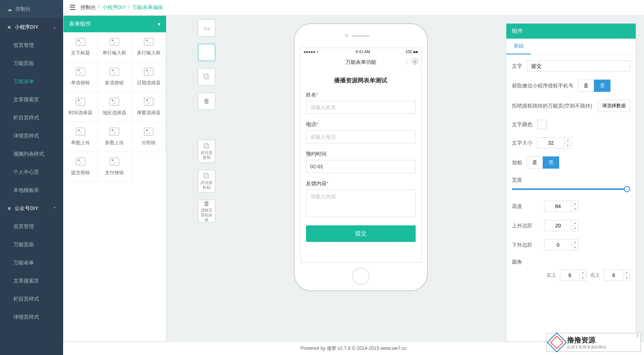 This screenshot has height=355, width=644. What do you see at coordinates (415, 61) in the screenshot?
I see `close-icon: ⊙` at bounding box center [415, 61].